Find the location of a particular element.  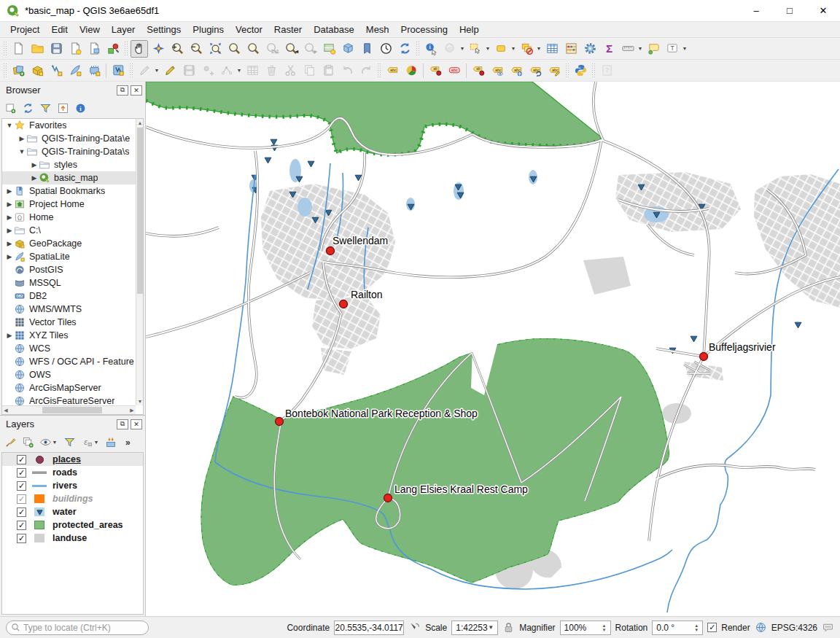

layer-labeling-button is located at coordinates (392, 71).